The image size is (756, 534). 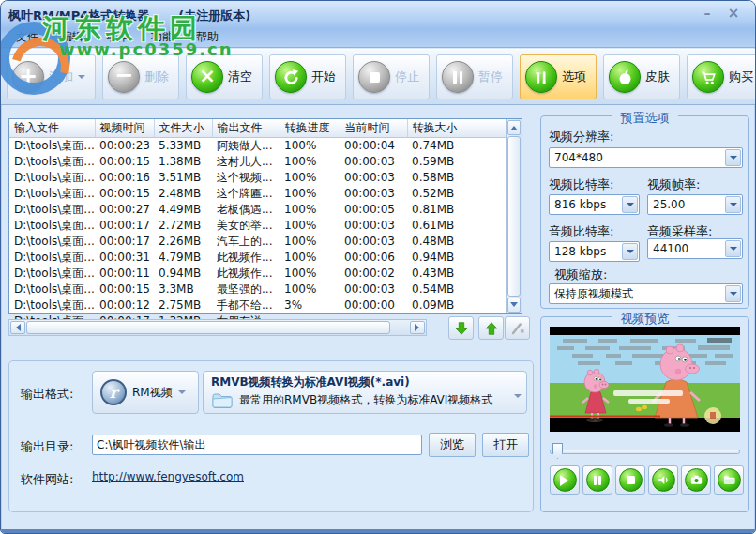 I want to click on table-row: D:\tools\桌面...00:00:235.33MB阿姨做人...100%0…, so click(x=258, y=145).